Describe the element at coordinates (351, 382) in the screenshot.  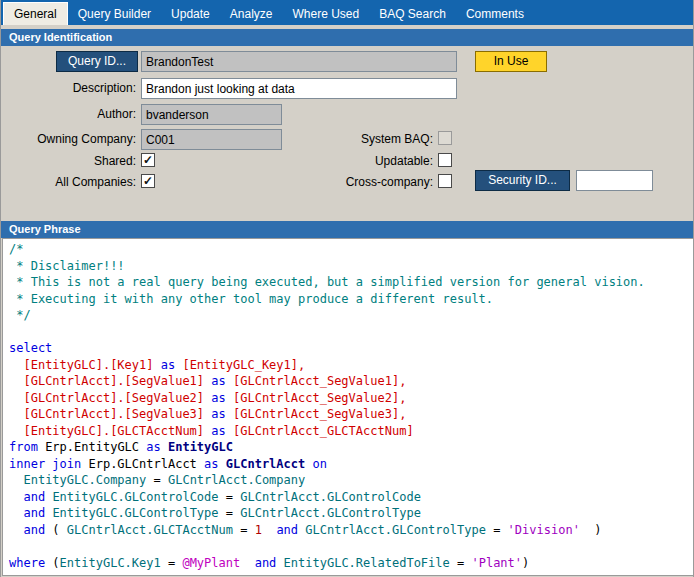
I see `code-line: [GLCntrlAcct].[SegValue1] as [GLCntrlAcc…` at that location.